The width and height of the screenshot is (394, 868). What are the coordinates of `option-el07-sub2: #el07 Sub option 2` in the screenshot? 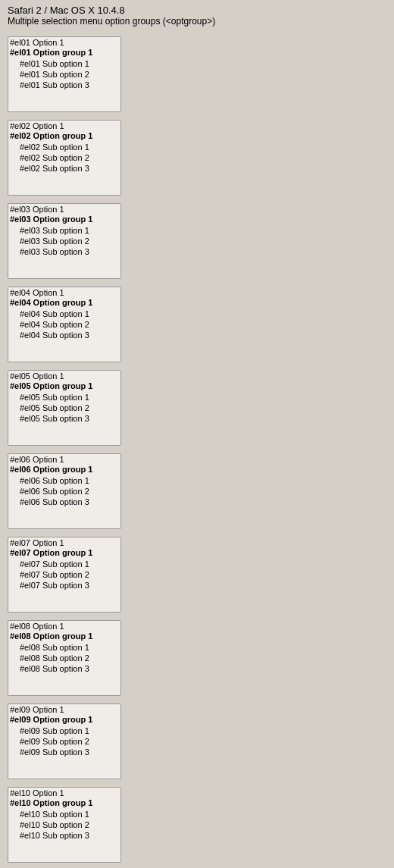 It's located at (64, 575).